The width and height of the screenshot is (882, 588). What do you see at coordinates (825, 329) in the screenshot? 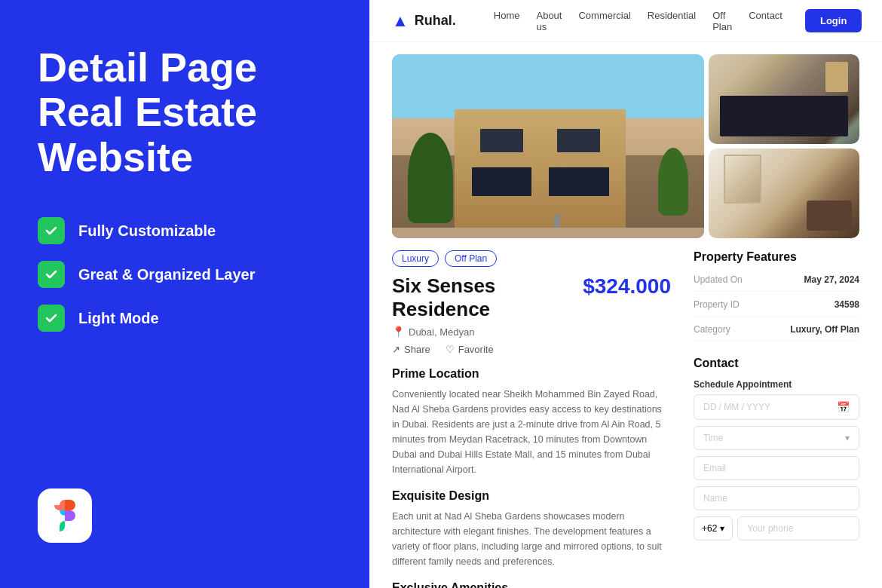
I see `feature-value-category: Luxury, Off Plan` at bounding box center [825, 329].